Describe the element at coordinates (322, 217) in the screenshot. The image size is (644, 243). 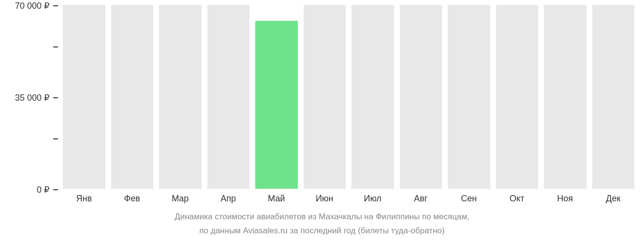
I see `caption-line-1: Динамика стоимости авиабилетов из Махачк…` at that location.